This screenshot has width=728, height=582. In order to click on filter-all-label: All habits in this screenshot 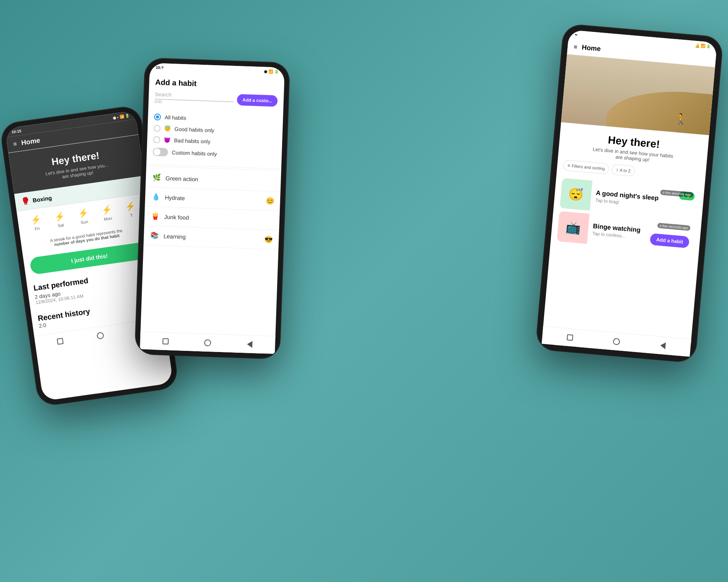, I will do `click(175, 117)`.